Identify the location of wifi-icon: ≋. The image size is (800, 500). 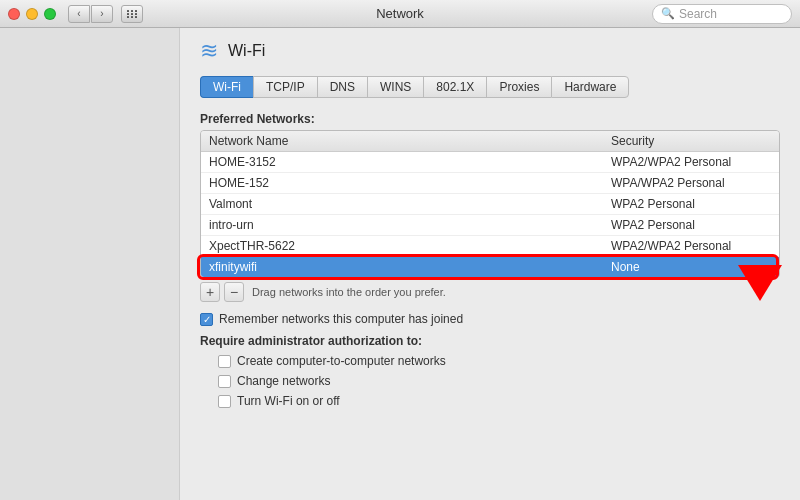
(209, 51).